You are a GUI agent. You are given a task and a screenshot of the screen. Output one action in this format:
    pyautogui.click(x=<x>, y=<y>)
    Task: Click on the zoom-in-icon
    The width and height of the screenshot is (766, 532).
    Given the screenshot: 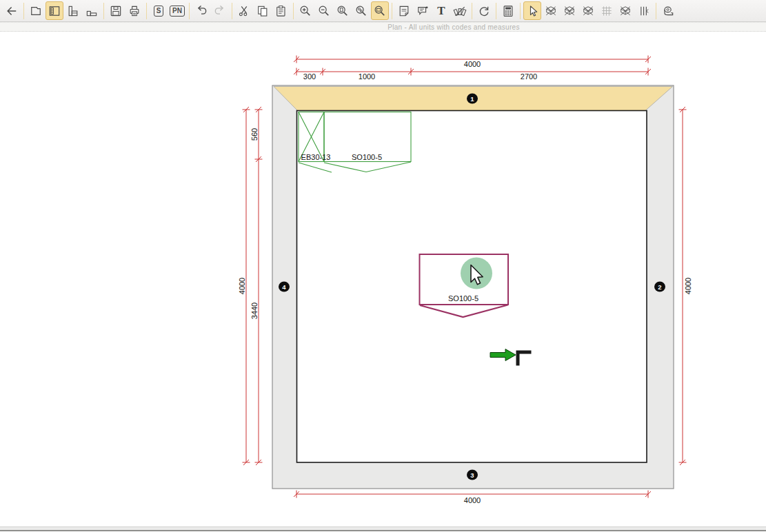 What is the action you would take?
    pyautogui.click(x=305, y=11)
    